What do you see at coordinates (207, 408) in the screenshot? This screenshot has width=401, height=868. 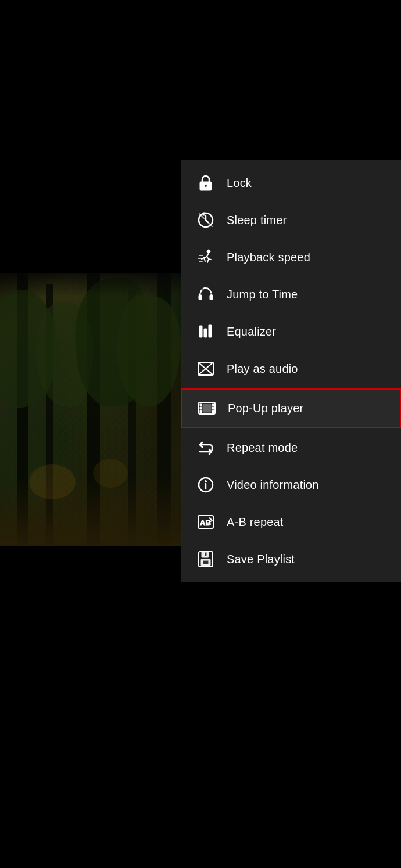 I see `popup-player-icon` at bounding box center [207, 408].